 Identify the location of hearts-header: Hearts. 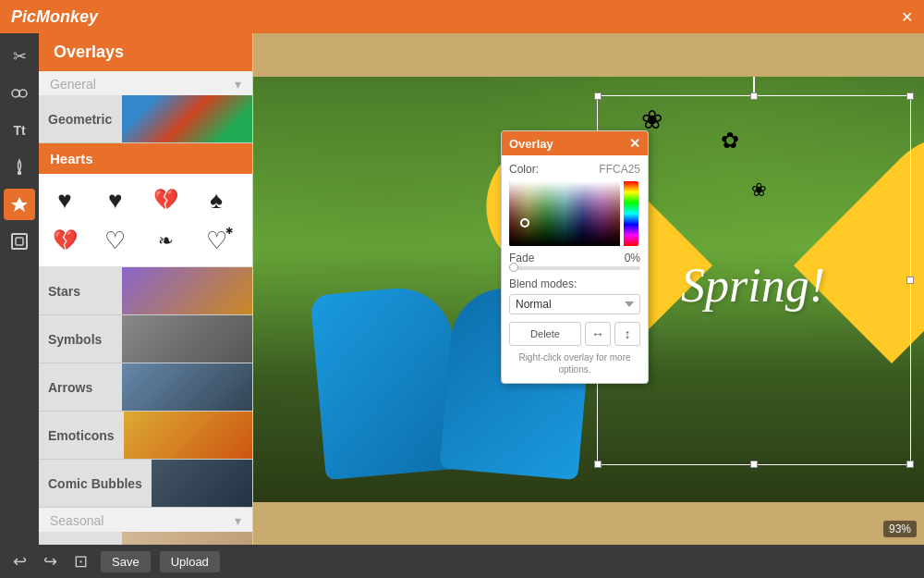
(146, 159).